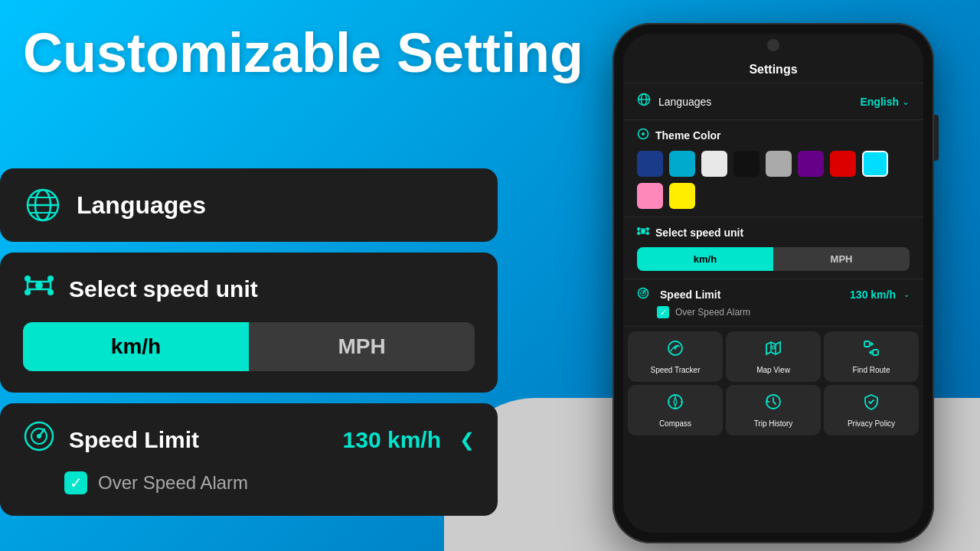  I want to click on speed-limit-icon, so click(39, 439).